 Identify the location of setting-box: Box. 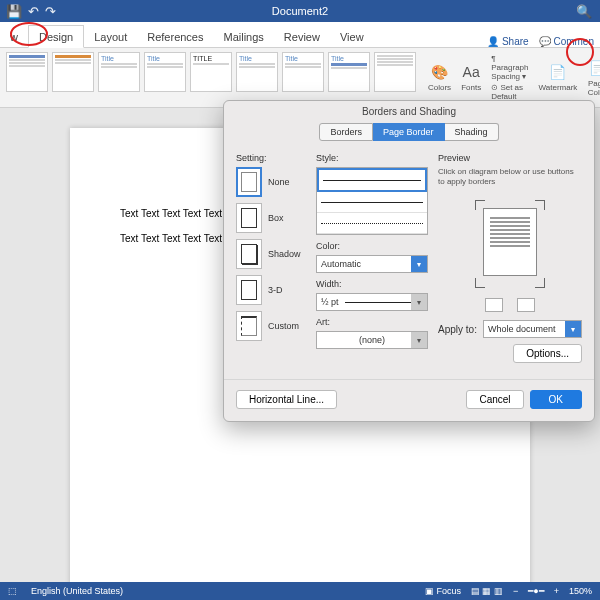
(271, 218).